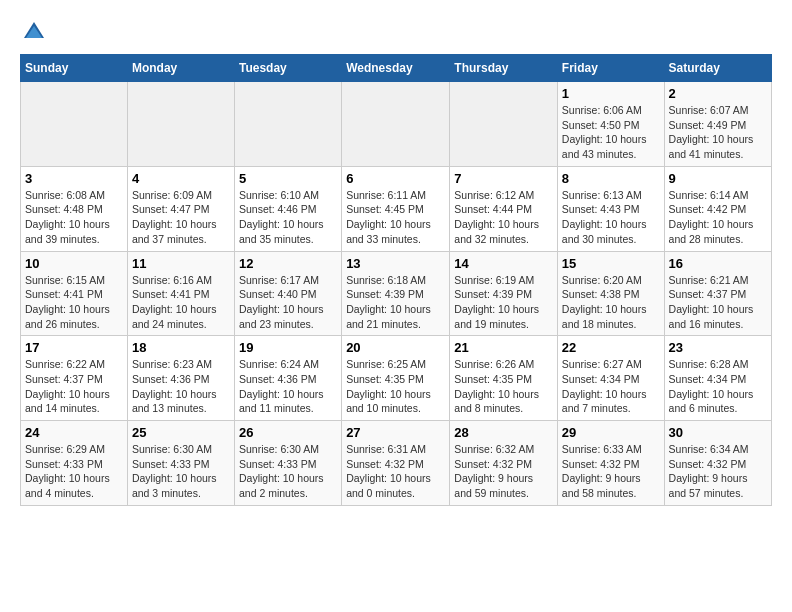  What do you see at coordinates (610, 68) in the screenshot?
I see `weekday-header-friday: Friday` at bounding box center [610, 68].